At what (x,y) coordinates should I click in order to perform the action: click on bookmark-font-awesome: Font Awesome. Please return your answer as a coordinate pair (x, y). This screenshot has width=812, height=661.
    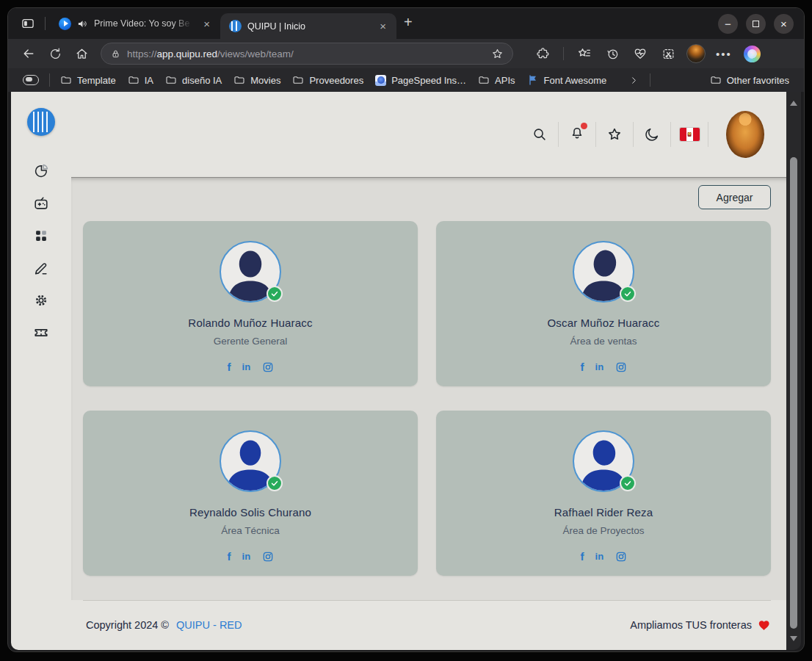
    Looking at the image, I should click on (567, 80).